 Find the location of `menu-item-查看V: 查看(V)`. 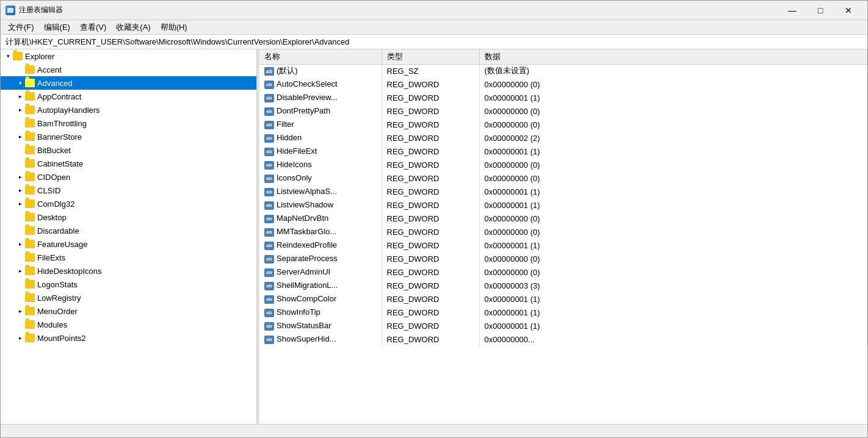

menu-item-查看V: 查看(V) is located at coordinates (93, 27).